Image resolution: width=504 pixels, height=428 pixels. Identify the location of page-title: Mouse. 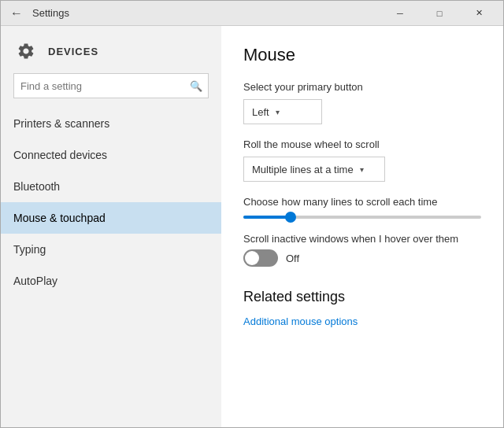
(362, 55).